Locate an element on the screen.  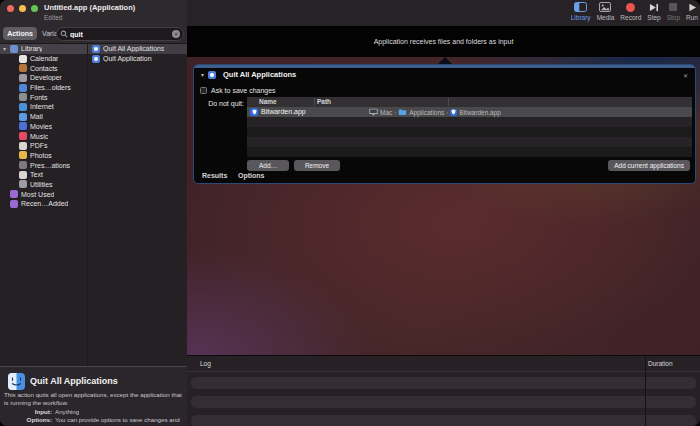
path-segment-label: Applications is located at coordinates (426, 112).